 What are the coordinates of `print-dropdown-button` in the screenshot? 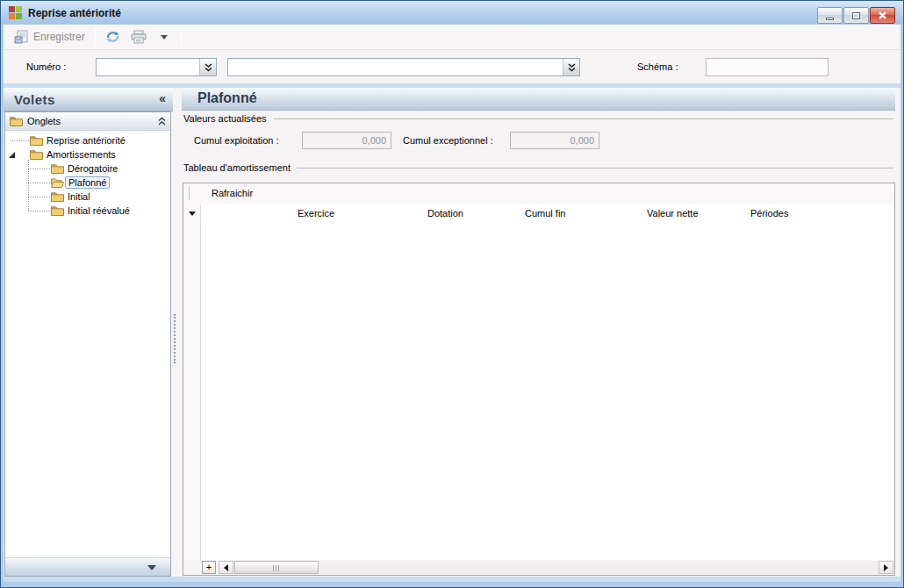 It's located at (164, 37).